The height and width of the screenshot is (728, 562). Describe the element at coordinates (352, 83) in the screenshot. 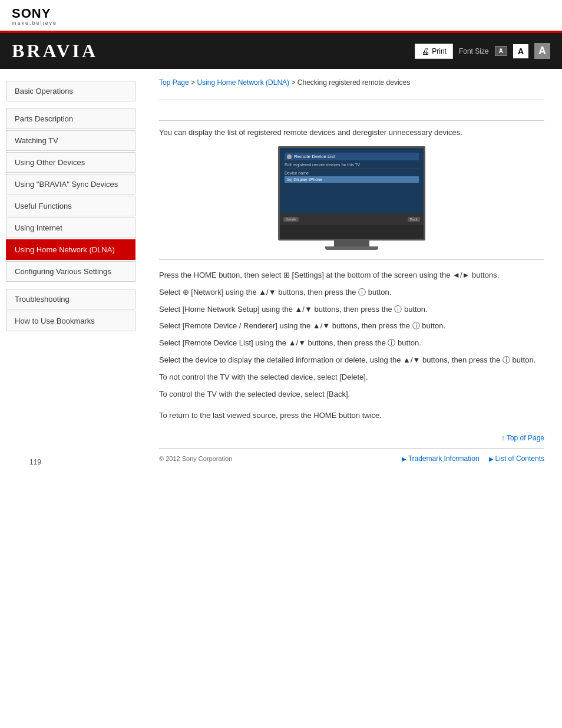

I see `breadcrumb: Top Page > Using Home Network (DLNA) > C…` at that location.